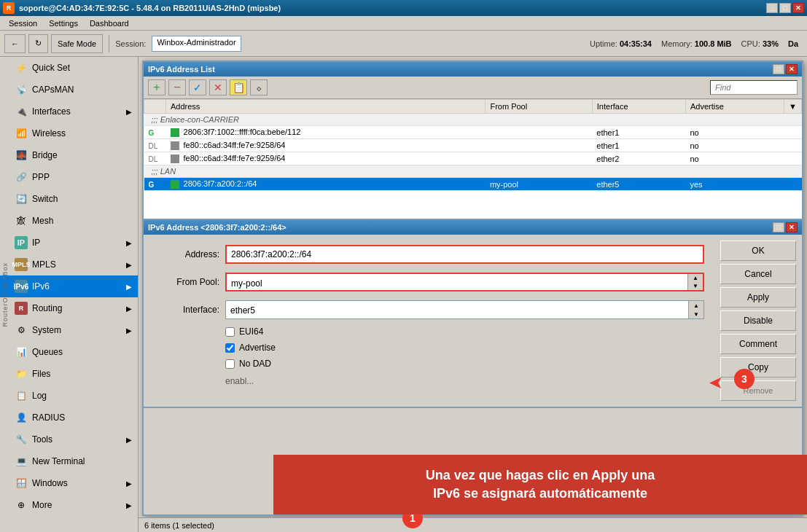 Image resolution: width=807 pixels, height=532 pixels. I want to click on col-extra: ▼, so click(793, 106).